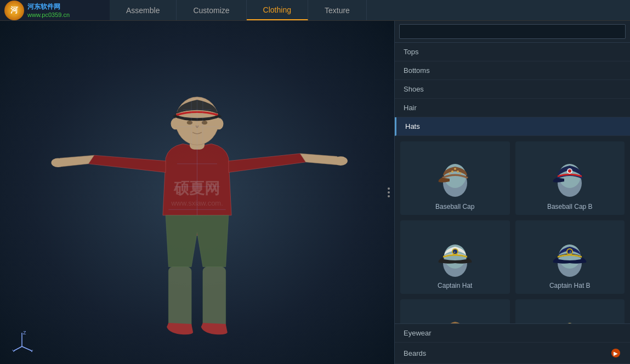  What do you see at coordinates (32, 350) in the screenshot?
I see `svg-text: X` at bounding box center [32, 350].